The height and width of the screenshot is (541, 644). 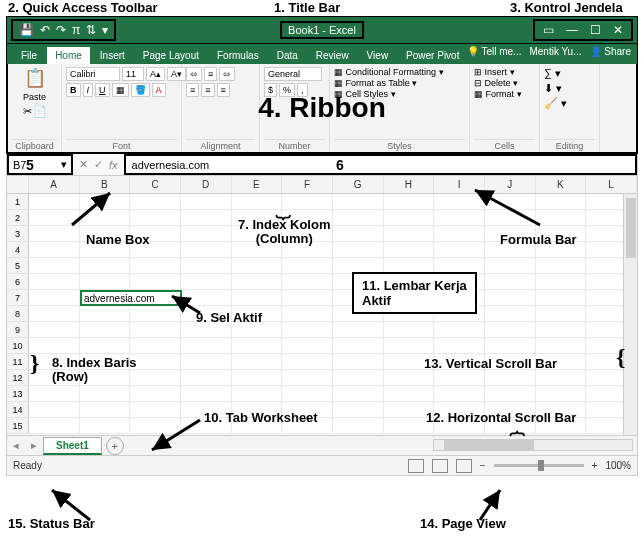 What do you see at coordinates (562, 266) in the screenshot?
I see `cell-K5` at bounding box center [562, 266].